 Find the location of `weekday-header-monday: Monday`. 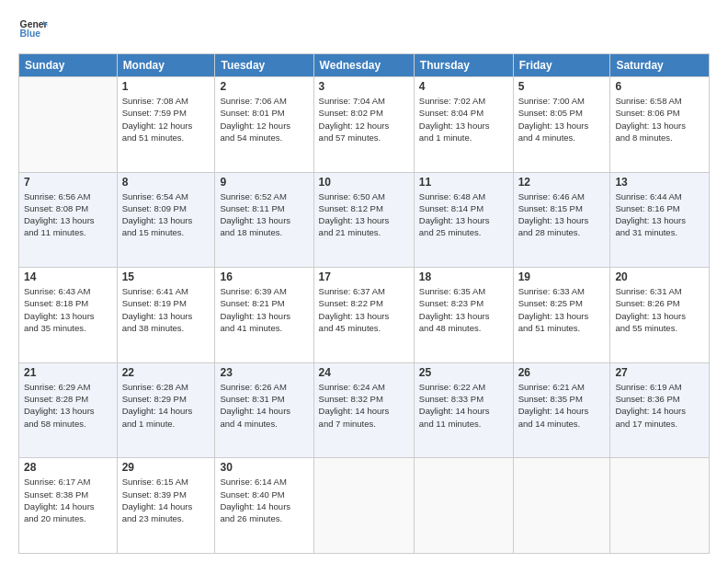

weekday-header-monday: Monday is located at coordinates (165, 66).